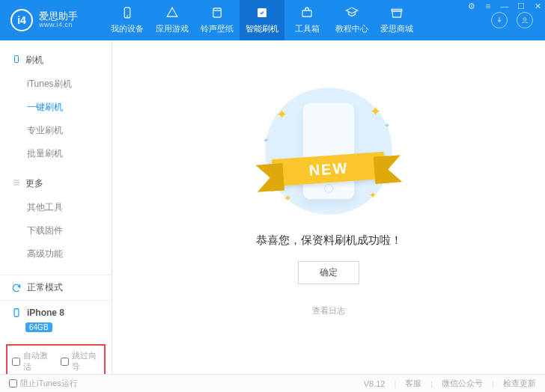 This screenshot has width=545, height=392. What do you see at coordinates (127, 13) in the screenshot?
I see `device-icon` at bounding box center [127, 13].